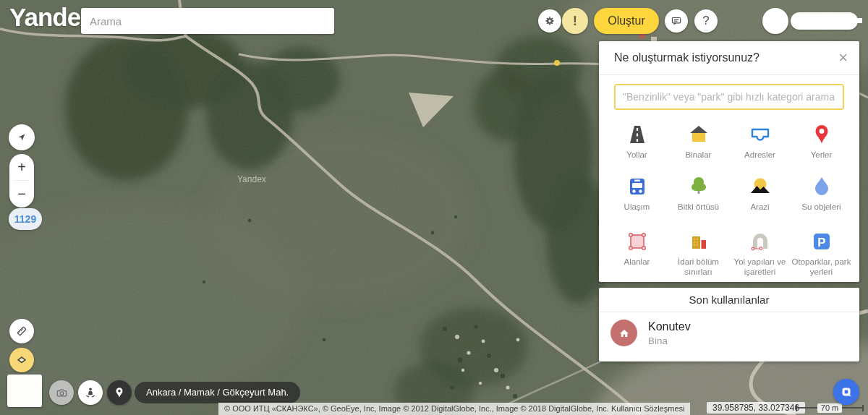 Image resolution: width=868 pixels, height=415 pixels. I want to click on water-drop-icon, so click(822, 187).